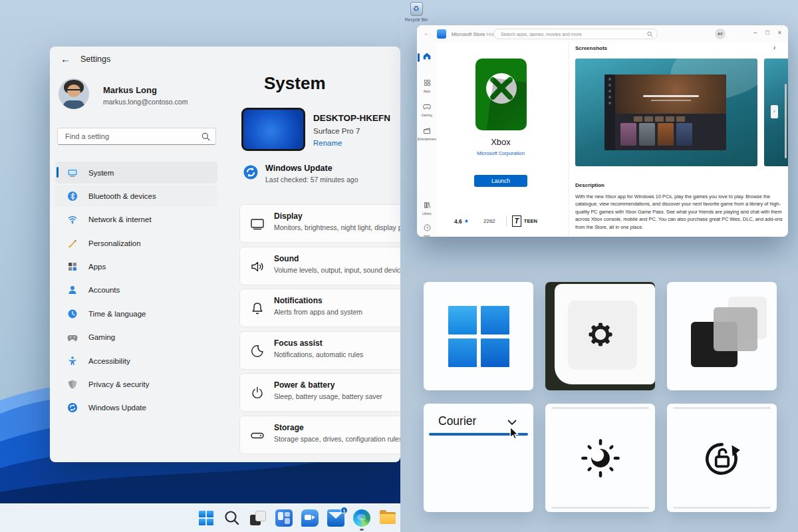 The image size is (798, 532). I want to click on sidebar-item-accounts: Accounts, so click(136, 290).